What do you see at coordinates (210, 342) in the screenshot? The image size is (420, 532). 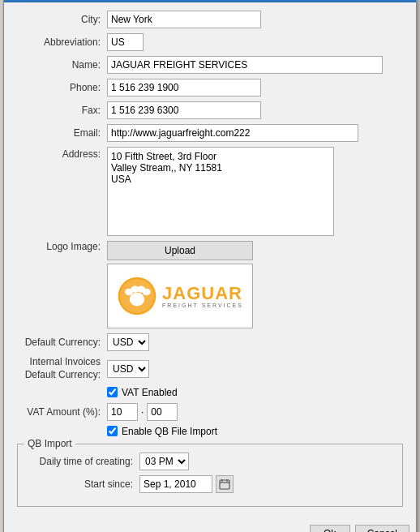 I see `default-currency-row: Default Currency: USD EUR GBP` at bounding box center [210, 342].